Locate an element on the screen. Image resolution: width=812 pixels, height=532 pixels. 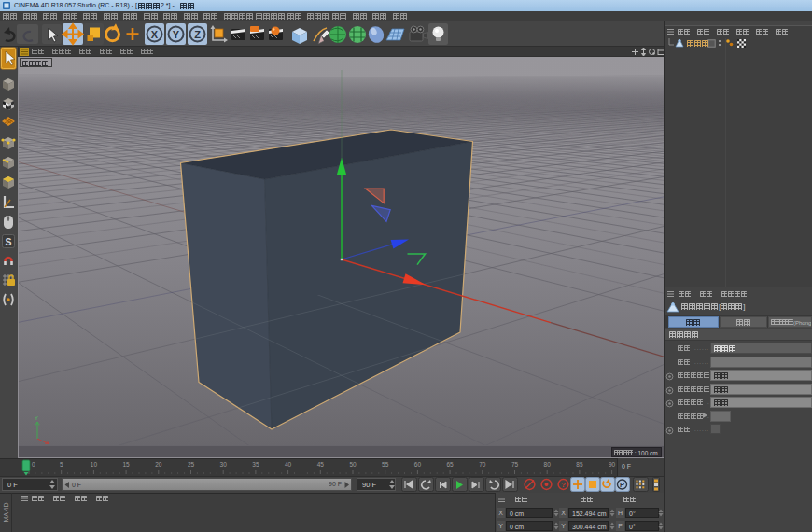
svg-text: 65 is located at coordinates (450, 465).